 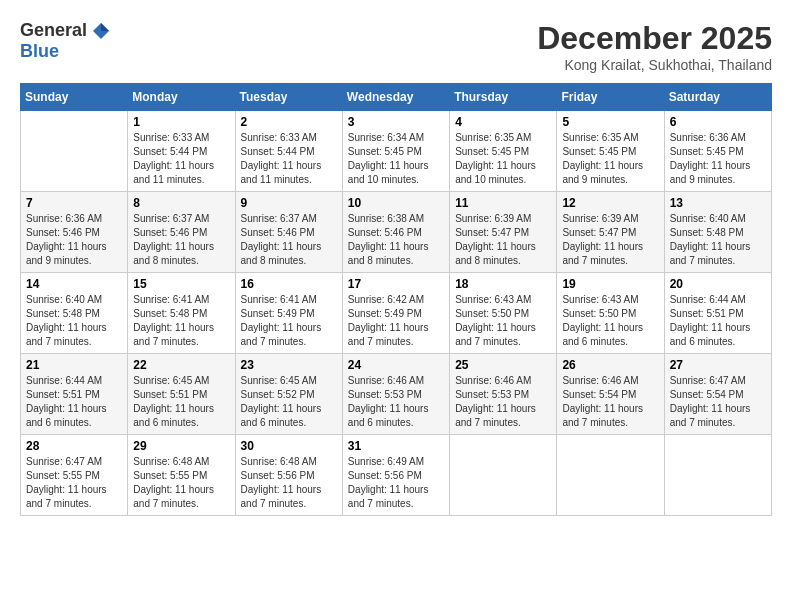 I want to click on calendar-cell: 18Sunrise: 6:43 AM Sunset: 5:50 PM Dayli…, so click(x=504, y=314).